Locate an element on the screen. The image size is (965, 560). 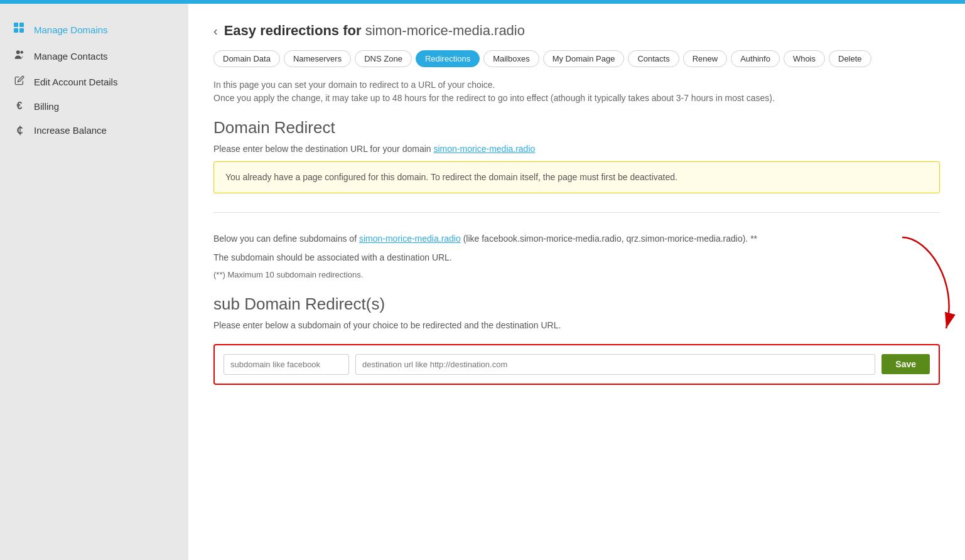
domain-redirect-title: Domain Redirect is located at coordinates (576, 128).